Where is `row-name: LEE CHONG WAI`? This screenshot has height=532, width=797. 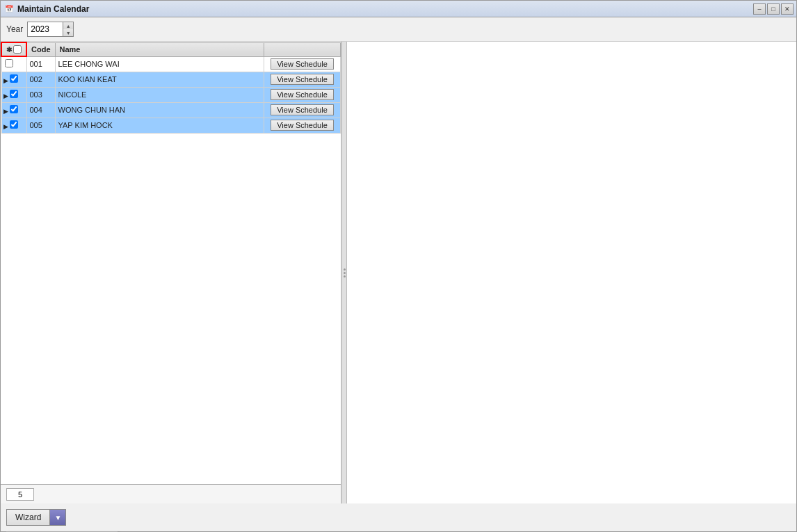 row-name: LEE CHONG WAI is located at coordinates (160, 64).